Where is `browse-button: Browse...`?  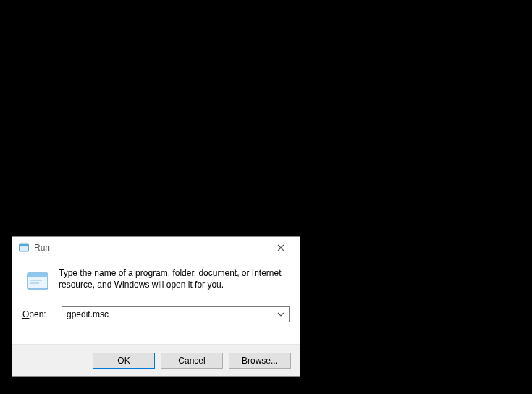
browse-button: Browse... is located at coordinates (260, 361).